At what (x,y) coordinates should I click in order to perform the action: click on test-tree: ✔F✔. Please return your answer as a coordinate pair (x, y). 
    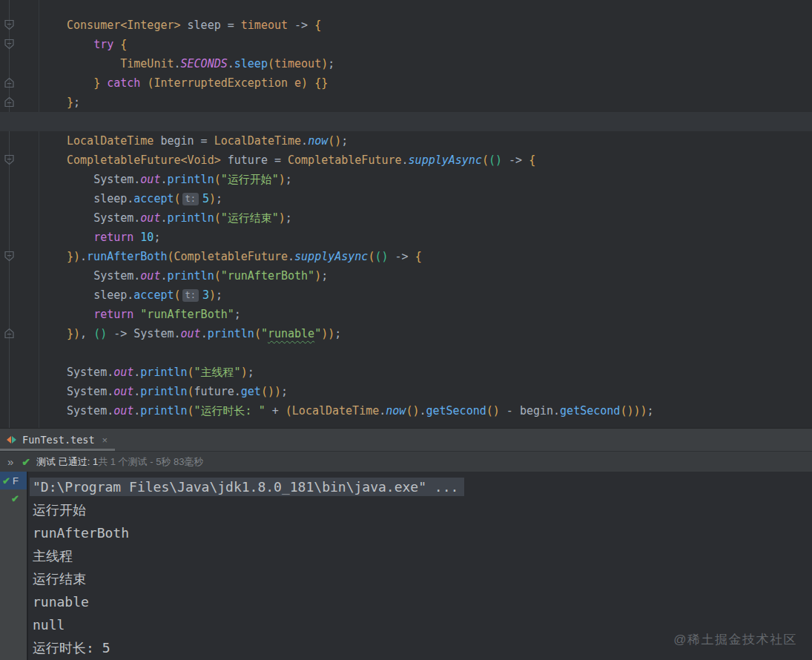
    Looking at the image, I should click on (14, 566).